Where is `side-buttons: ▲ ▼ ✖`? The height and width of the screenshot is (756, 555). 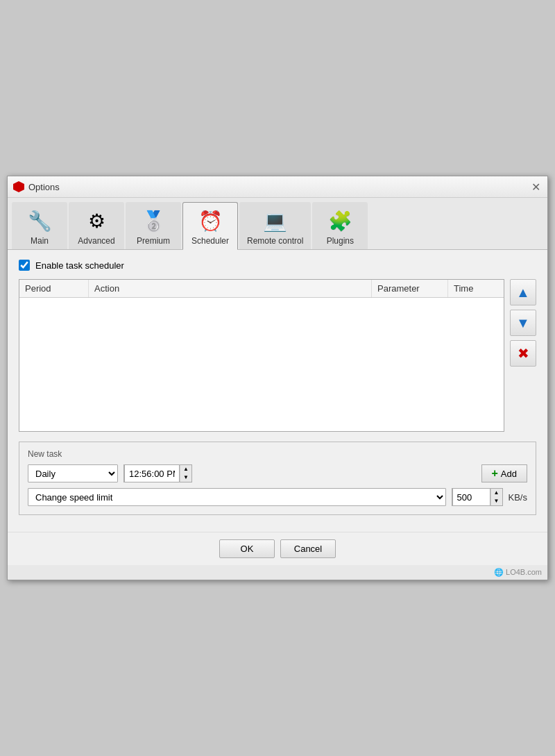
side-buttons: ▲ ▼ ✖ is located at coordinates (523, 355).